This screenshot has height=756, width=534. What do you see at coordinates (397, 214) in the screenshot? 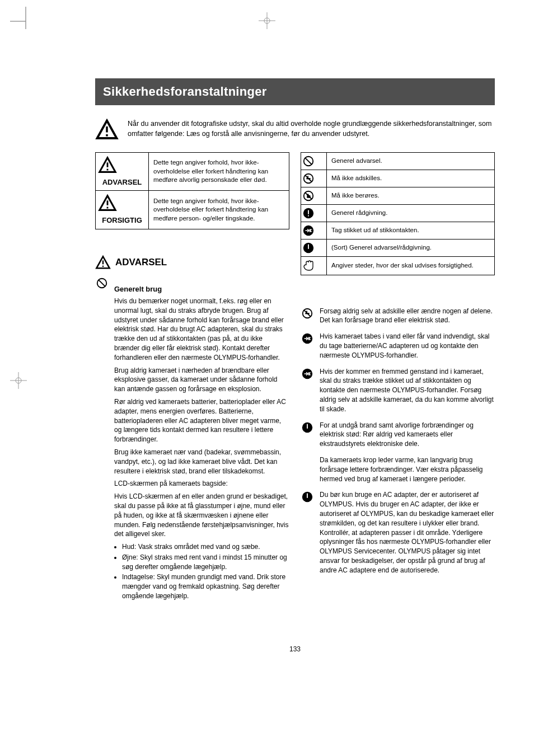
I see `symbol-table: Generel advarsel. Må ikke adskilles. Må …` at bounding box center [397, 214].